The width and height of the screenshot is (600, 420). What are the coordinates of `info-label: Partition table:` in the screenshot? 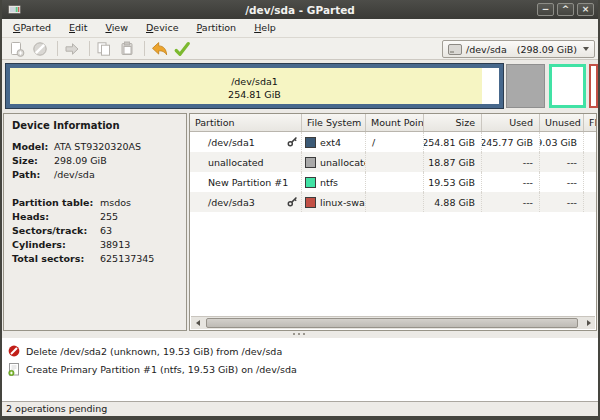 It's located at (56, 203).